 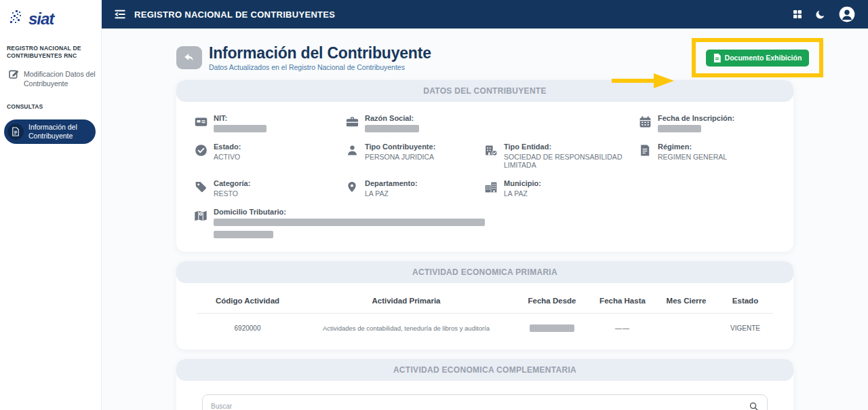 What do you see at coordinates (227, 147) in the screenshot?
I see `field-label: Estado:` at bounding box center [227, 147].